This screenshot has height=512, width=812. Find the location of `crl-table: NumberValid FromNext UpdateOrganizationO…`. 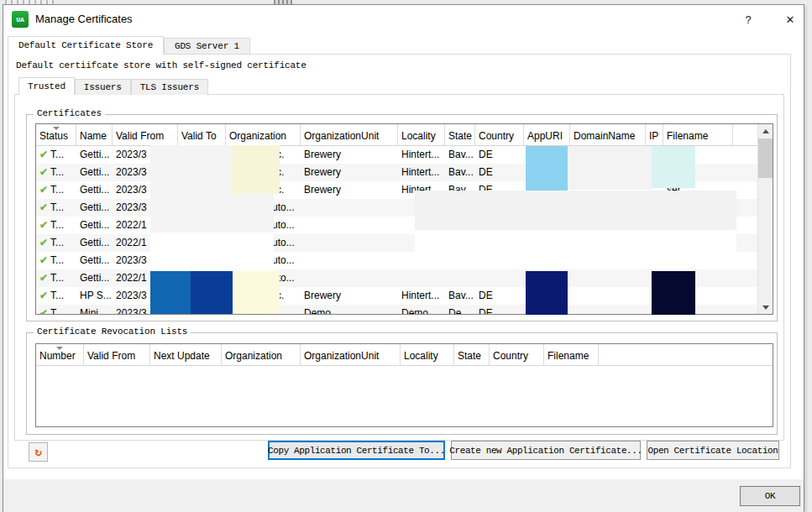

crl-table: NumberValid FromNext UpdateOrganizationO… is located at coordinates (405, 385).